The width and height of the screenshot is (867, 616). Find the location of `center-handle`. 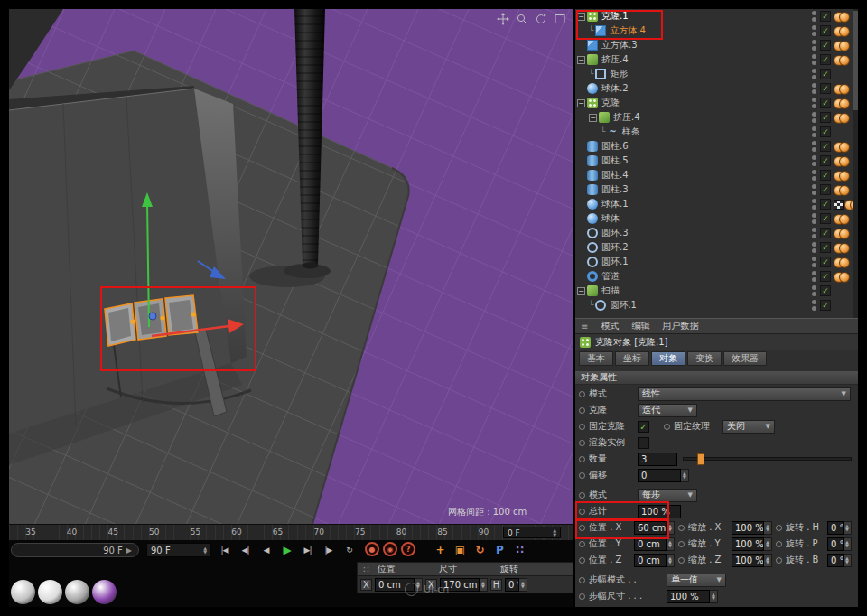

center-handle is located at coordinates (153, 316).